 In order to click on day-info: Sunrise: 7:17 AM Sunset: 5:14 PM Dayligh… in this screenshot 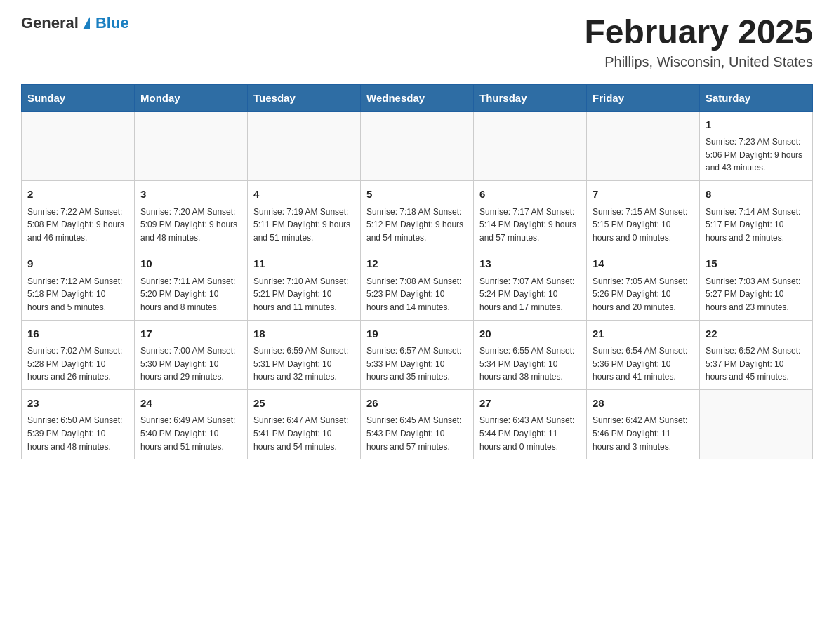, I will do `click(530, 225)`.